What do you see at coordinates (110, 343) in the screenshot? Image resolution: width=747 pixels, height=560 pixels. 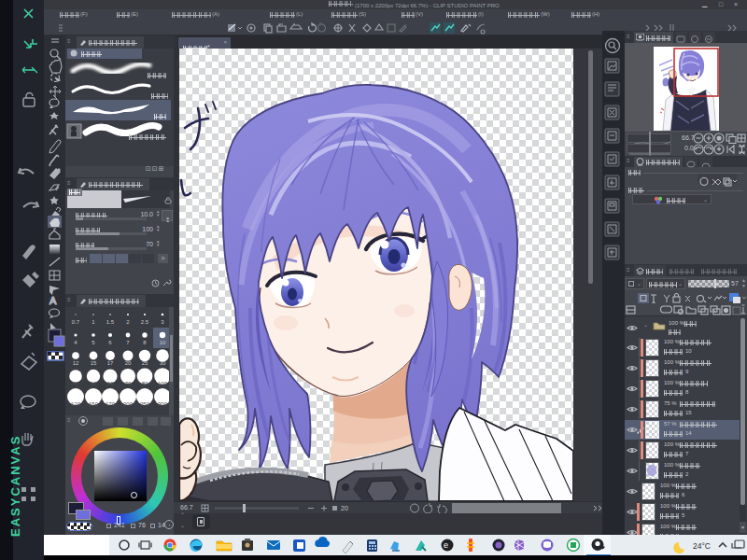 I see `svg-text: 6` at bounding box center [110, 343].